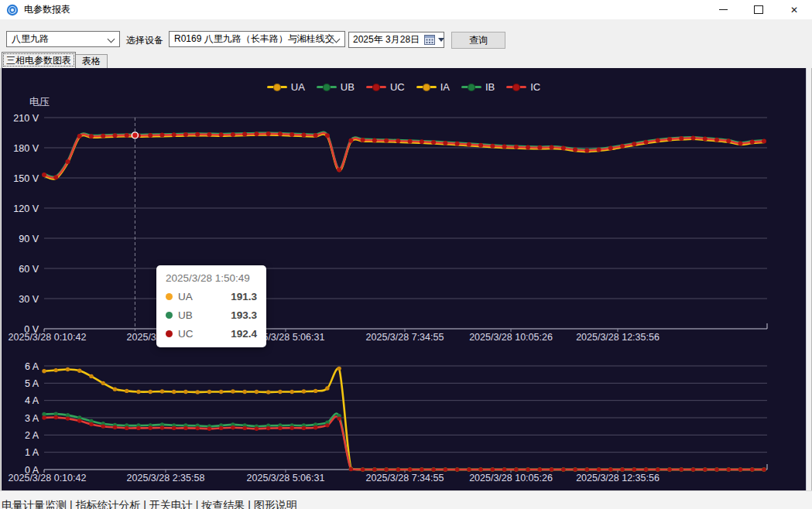  Describe the element at coordinates (47, 9) in the screenshot. I see `window-title: 电参数报表` at that location.